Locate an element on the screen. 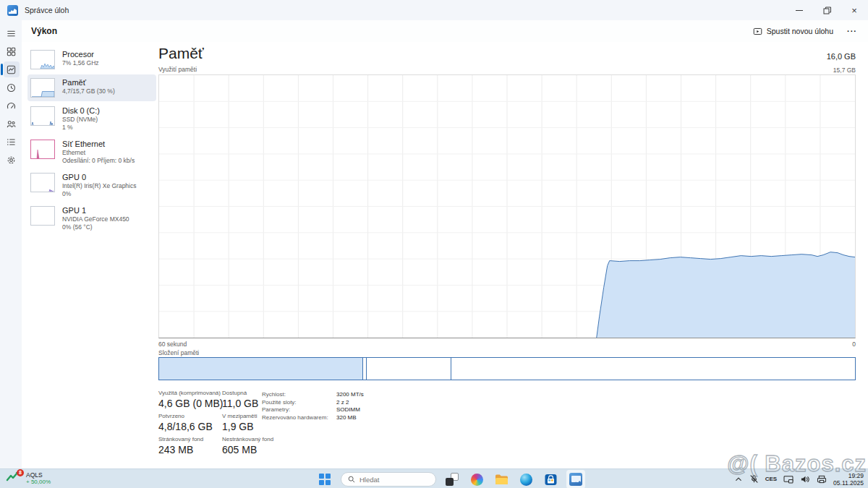  widgets-button: 8 AQLS + 50,00% is located at coordinates (28, 478).